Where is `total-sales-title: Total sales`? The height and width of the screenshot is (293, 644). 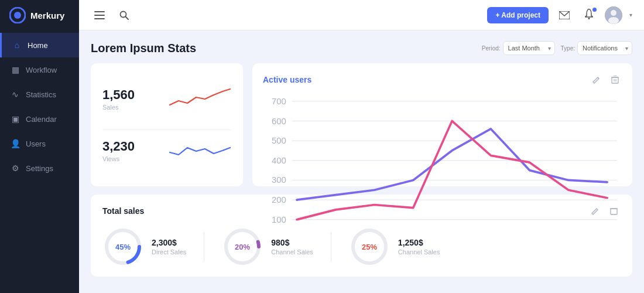
total-sales-title: Total sales is located at coordinates (123, 211).